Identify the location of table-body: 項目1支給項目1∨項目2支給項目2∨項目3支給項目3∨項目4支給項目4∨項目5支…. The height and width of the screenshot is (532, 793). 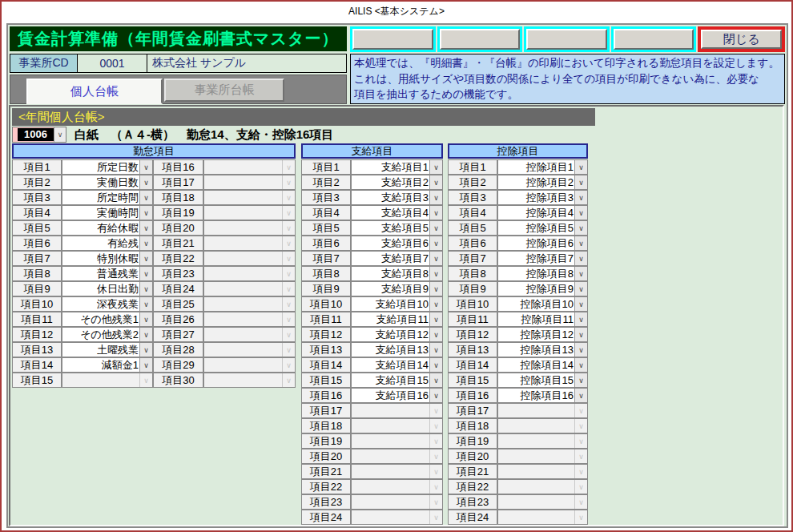
(372, 342).